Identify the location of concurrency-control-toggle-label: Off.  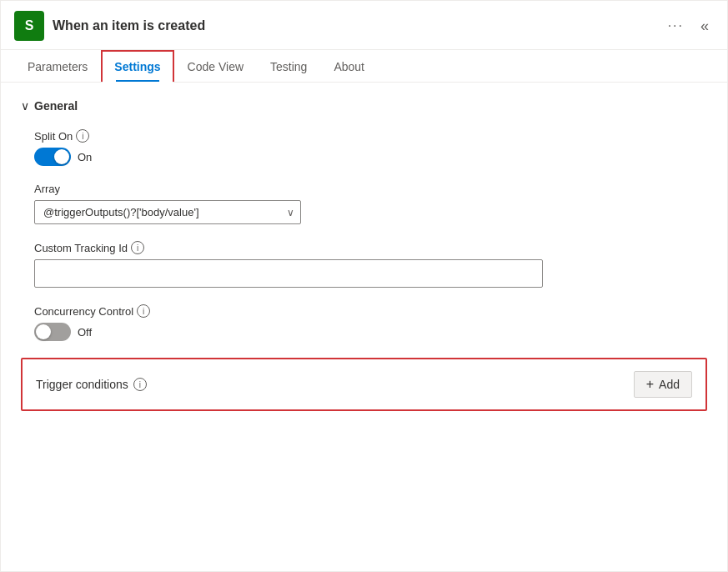
(85, 332).